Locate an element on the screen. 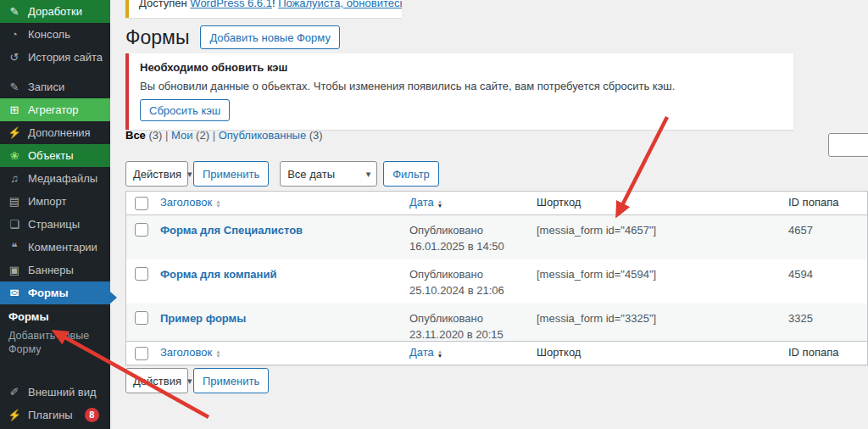  bulk-actions-toolbar-top: Действия ▾ Применить Все даты ▾ Фильтр is located at coordinates (282, 174).